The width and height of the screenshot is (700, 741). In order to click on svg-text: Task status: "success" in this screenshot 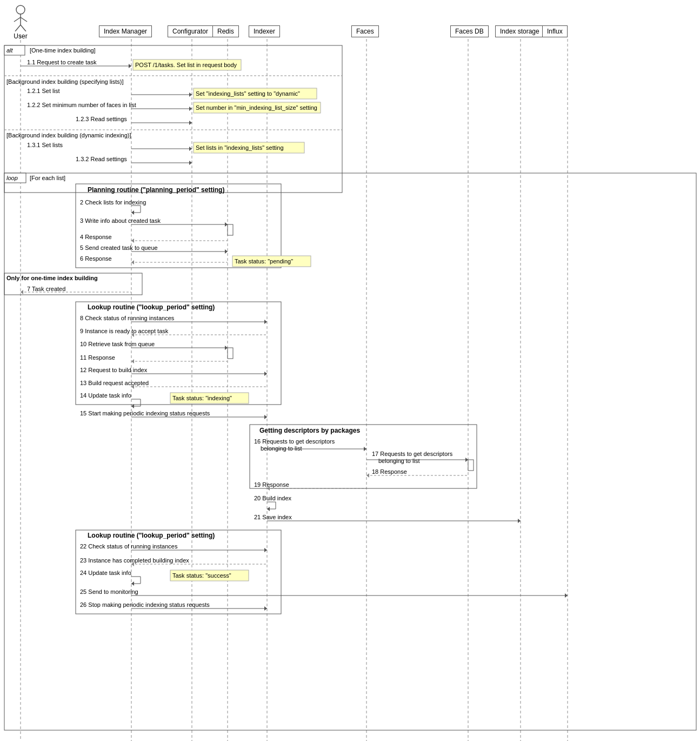, I will do `click(202, 575)`.